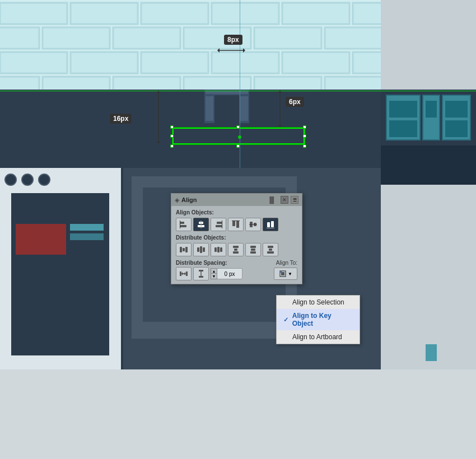  What do you see at coordinates (318, 337) in the screenshot?
I see `menu-item-align-artboard: Align to Artboard` at bounding box center [318, 337].